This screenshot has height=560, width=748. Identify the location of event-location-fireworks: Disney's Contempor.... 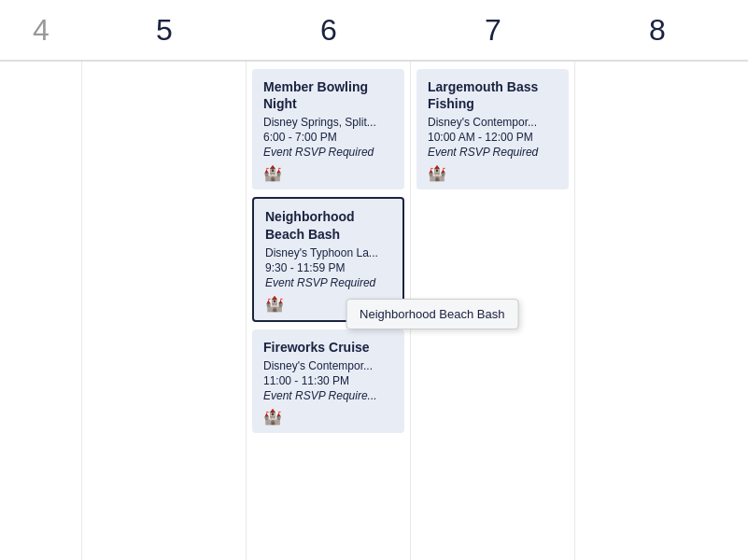
(329, 366).